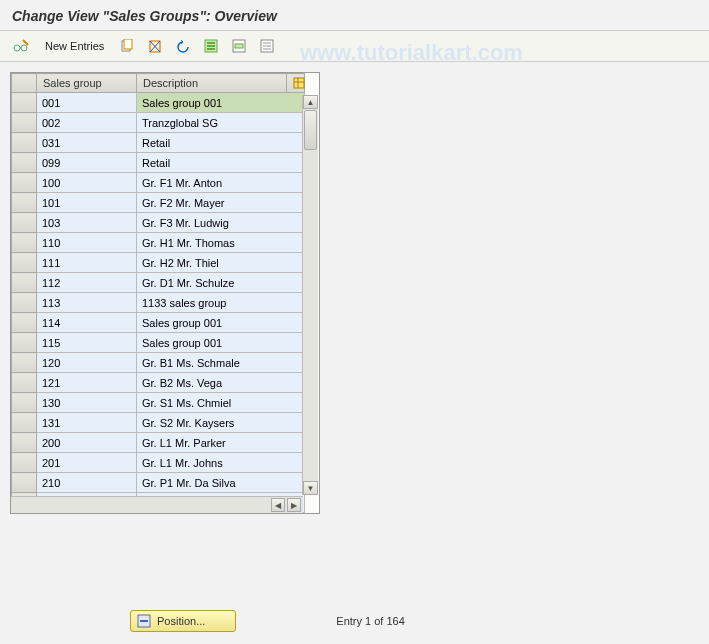  Describe the element at coordinates (294, 505) in the screenshot. I see `scroll-right-button: ▶` at that location.